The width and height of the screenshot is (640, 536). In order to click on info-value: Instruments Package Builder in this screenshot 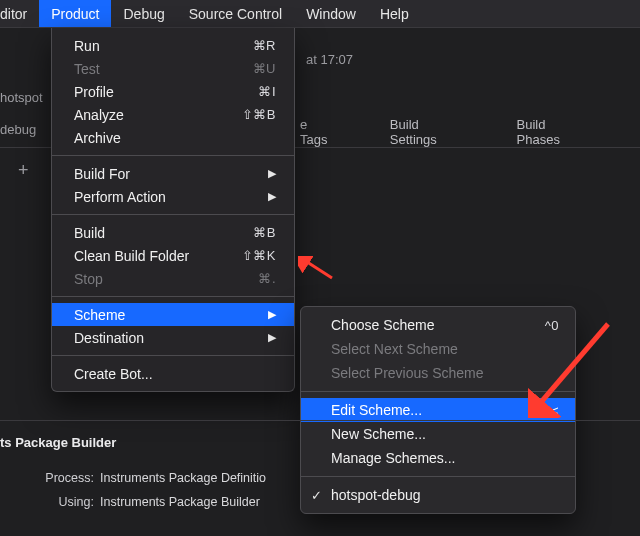, I will do `click(180, 502)`.